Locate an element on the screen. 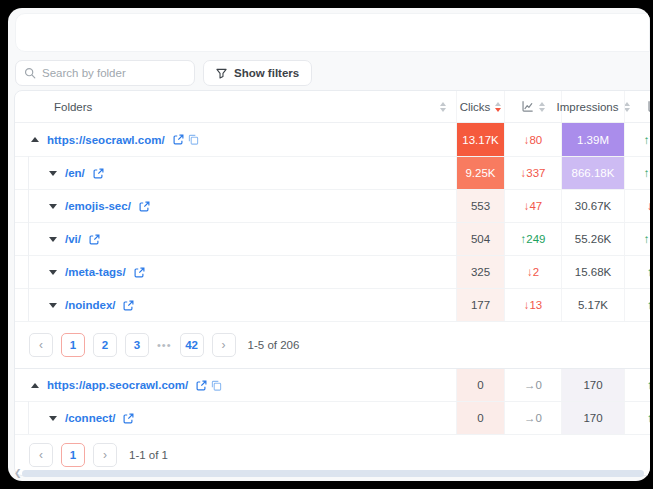  clicks-delta: ↓47 is located at coordinates (532, 206).